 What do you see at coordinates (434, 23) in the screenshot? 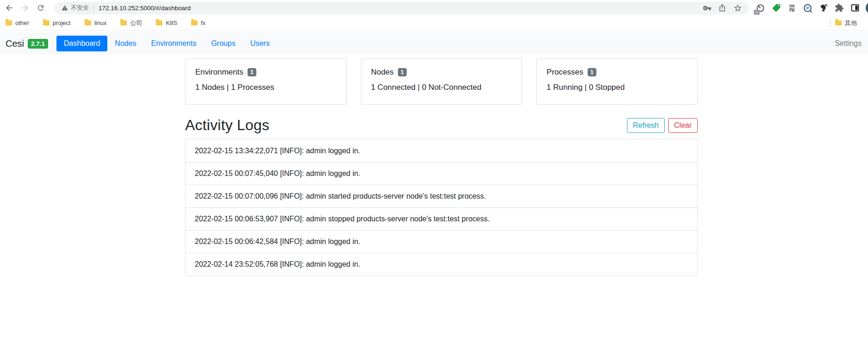
I see `bookmarks-bar: other project linux 公司 K8S fx 其他` at bounding box center [434, 23].